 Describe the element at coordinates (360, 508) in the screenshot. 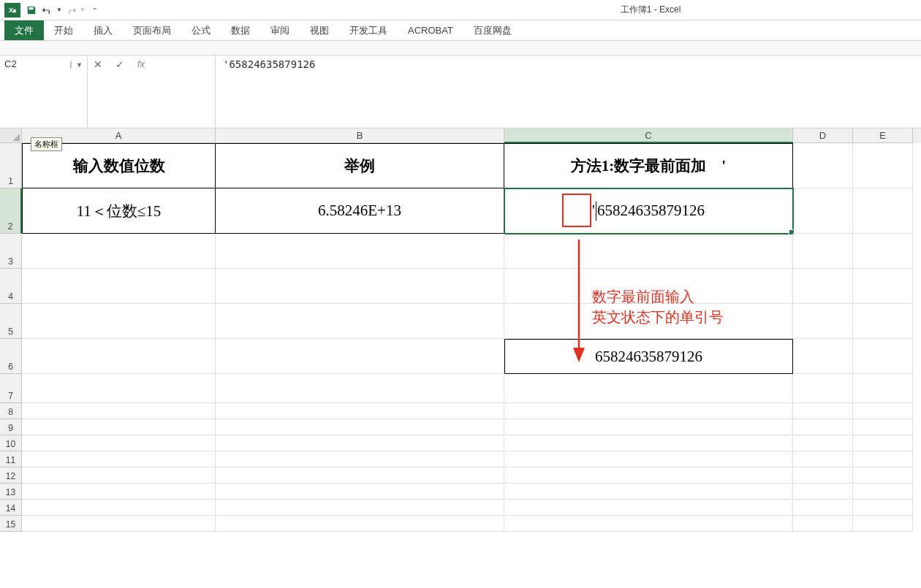

I see `cell-B14` at that location.